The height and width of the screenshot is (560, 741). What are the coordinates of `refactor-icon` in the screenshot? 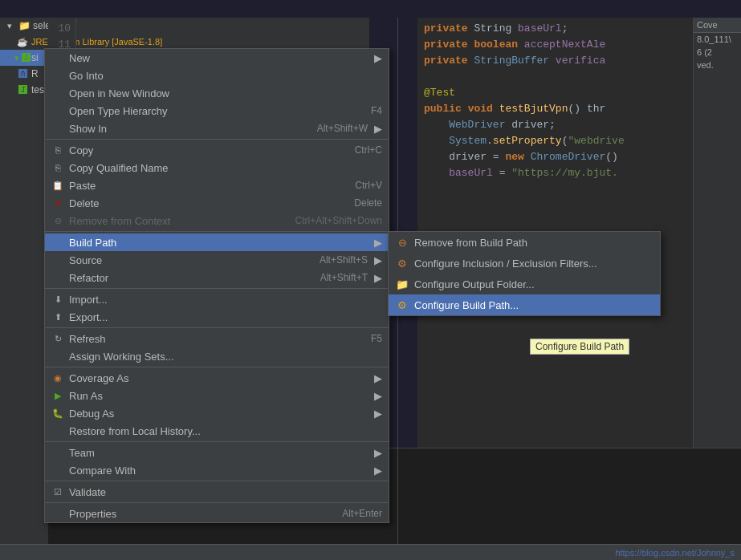 It's located at (58, 278).